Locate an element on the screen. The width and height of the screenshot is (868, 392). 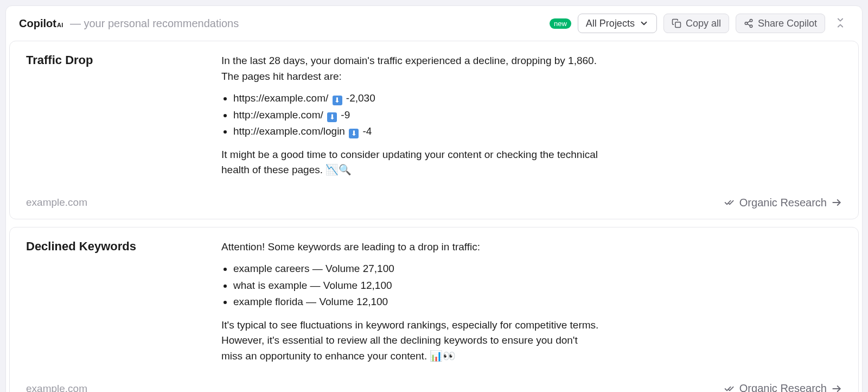
list-item: what is example — Volume 12,100 is located at coordinates (417, 286).